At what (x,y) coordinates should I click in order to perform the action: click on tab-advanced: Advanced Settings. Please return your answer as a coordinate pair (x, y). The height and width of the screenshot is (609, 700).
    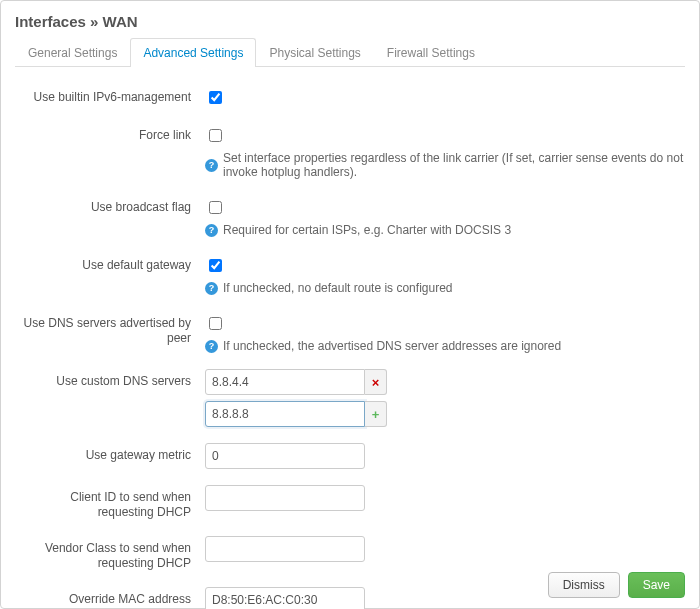
    Looking at the image, I should click on (193, 52).